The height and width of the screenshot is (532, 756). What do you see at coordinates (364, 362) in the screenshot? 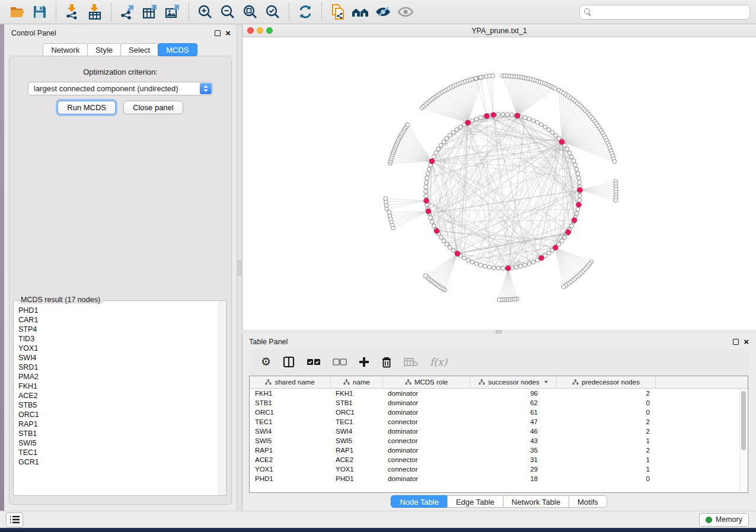
I see `add-column-icon` at bounding box center [364, 362].